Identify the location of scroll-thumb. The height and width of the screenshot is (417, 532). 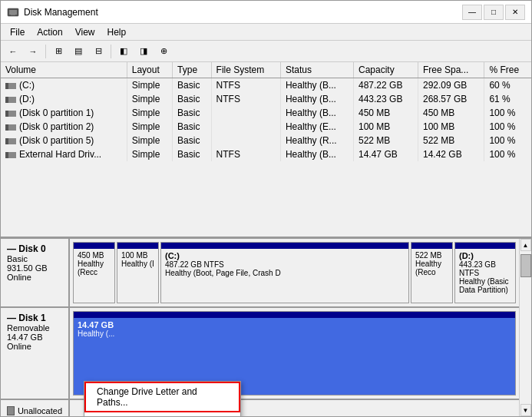
(526, 266).